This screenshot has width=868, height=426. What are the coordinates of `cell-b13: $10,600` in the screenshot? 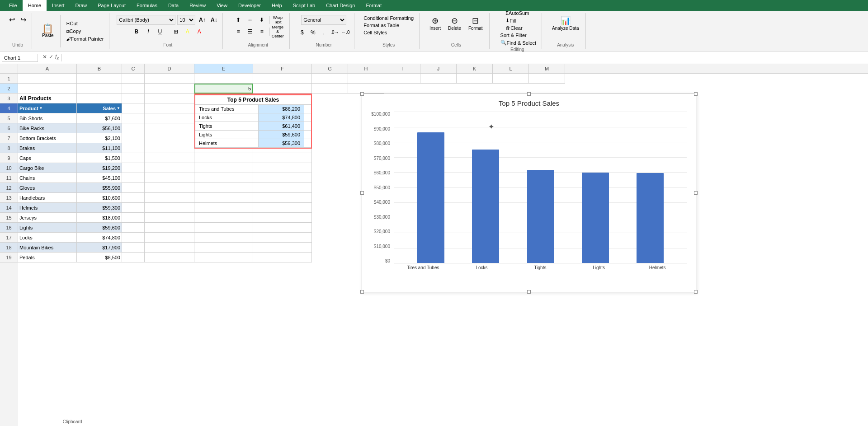 It's located at (99, 198).